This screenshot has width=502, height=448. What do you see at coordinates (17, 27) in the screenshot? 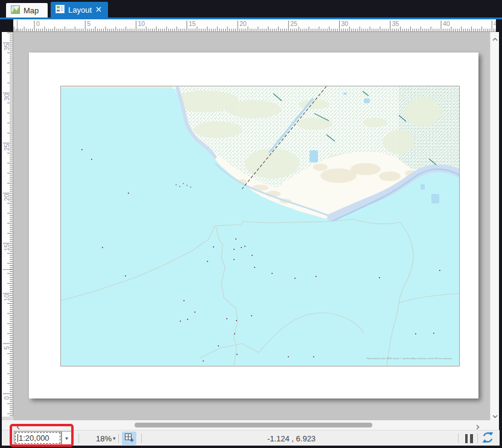
I see `ruler-cursor-indicator-x` at bounding box center [17, 27].